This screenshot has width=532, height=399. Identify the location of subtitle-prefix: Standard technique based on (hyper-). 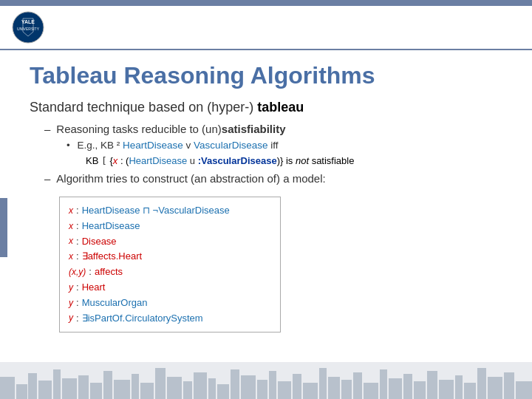
(143, 107).